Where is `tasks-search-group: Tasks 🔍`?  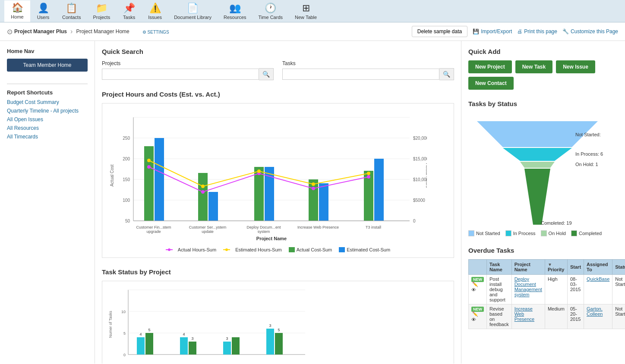
tasks-search-group: Tasks 🔍 is located at coordinates (368, 70).